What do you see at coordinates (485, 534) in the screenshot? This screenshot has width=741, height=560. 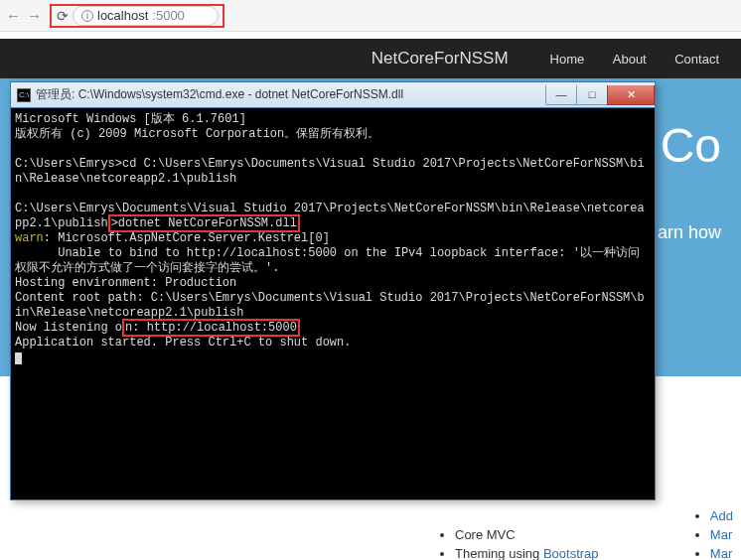 I see `text-core-mvc: Core MVC` at bounding box center [485, 534].